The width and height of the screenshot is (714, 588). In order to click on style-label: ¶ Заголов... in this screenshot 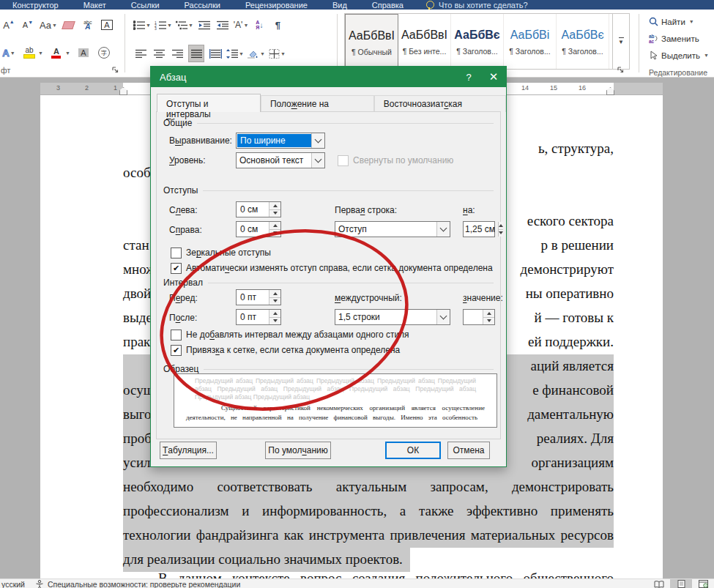, I will do `click(582, 51)`.